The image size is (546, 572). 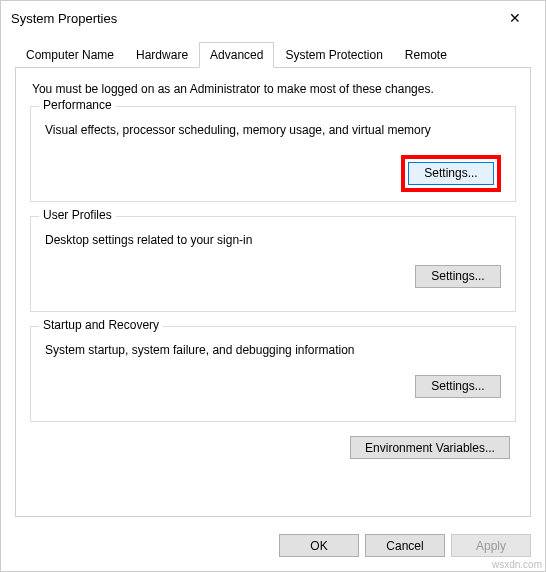 I want to click on tabs-row: Computer Name Hardware Advanced System P…, so click(x=273, y=51).